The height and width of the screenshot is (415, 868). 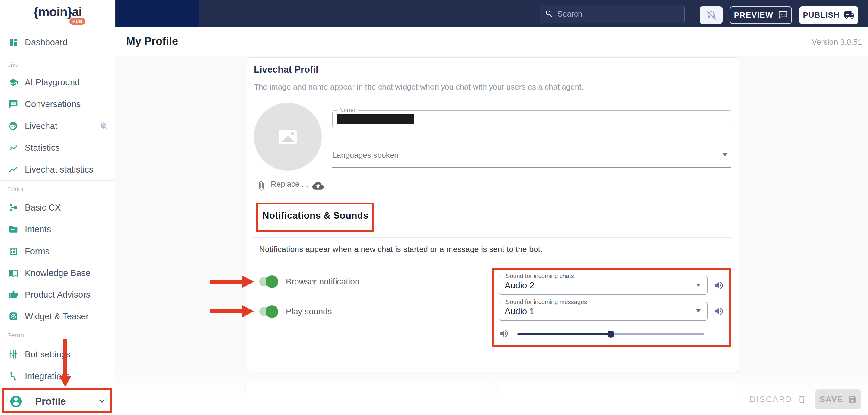 I want to click on sidebar-section-setup: Setup, so click(x=16, y=336).